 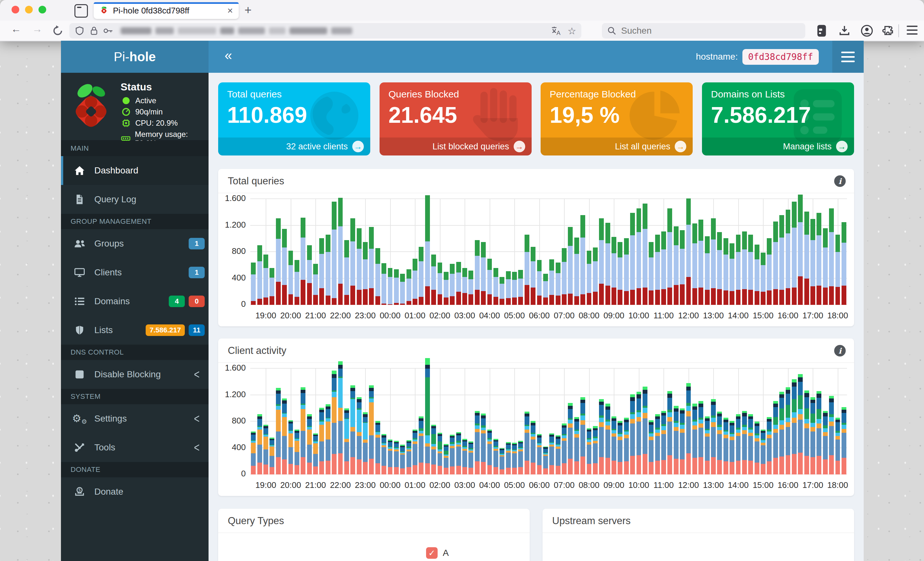 I want to click on sidebar-item-lists: Lists7.586.21711, so click(x=135, y=331).